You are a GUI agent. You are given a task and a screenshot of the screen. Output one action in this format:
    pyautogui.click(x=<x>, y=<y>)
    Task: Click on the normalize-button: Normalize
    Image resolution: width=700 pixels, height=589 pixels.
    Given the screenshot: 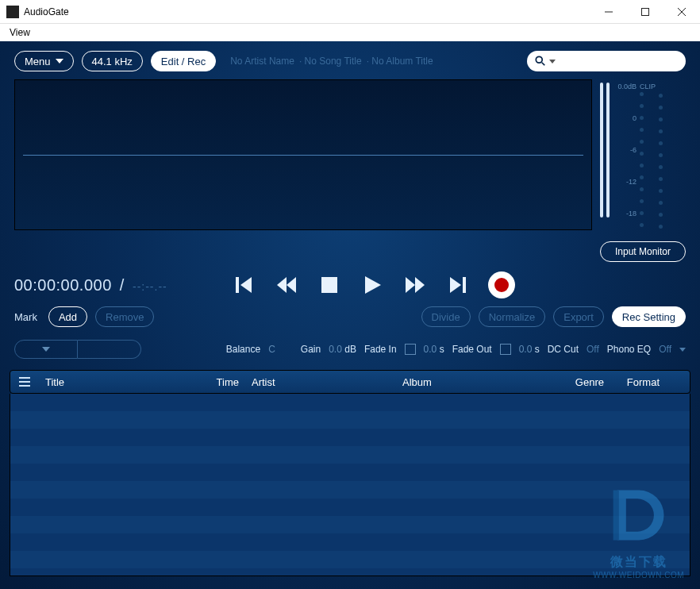 What is the action you would take?
    pyautogui.click(x=513, y=317)
    